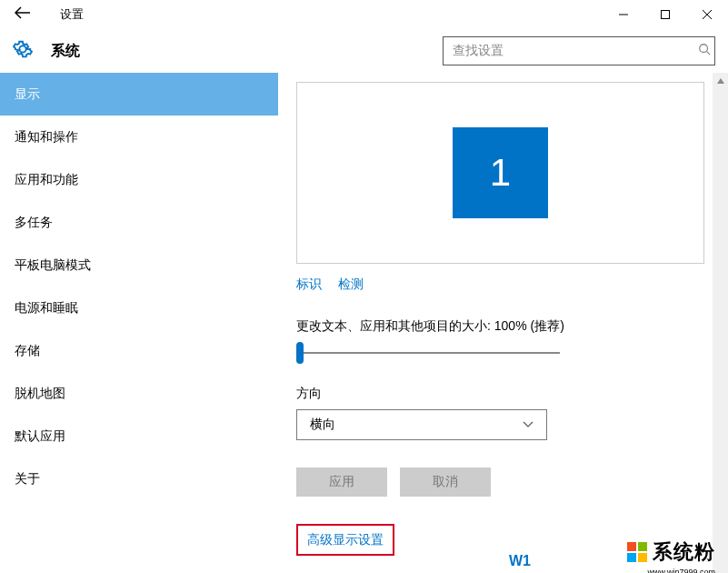 The width and height of the screenshot is (728, 573). I want to click on header-left: 系统, so click(46, 51).